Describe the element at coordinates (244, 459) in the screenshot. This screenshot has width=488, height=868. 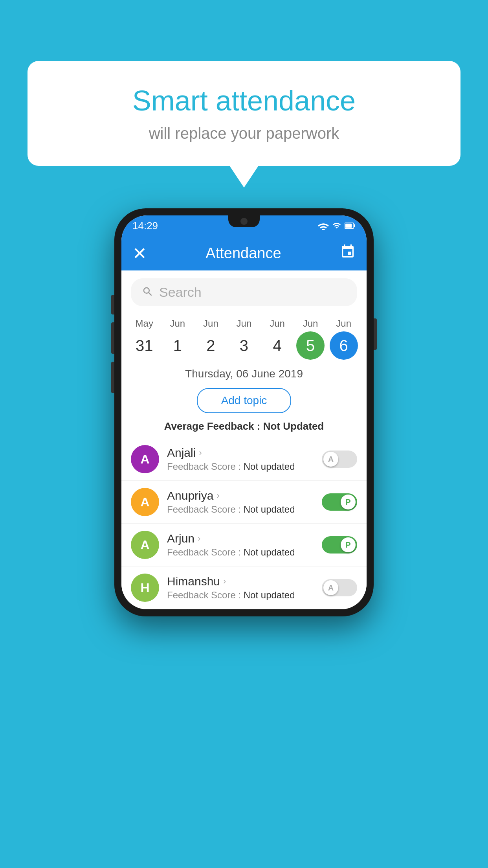
I see `student-item: AAnjali ›Feedback Score : Not updatedA` at that location.